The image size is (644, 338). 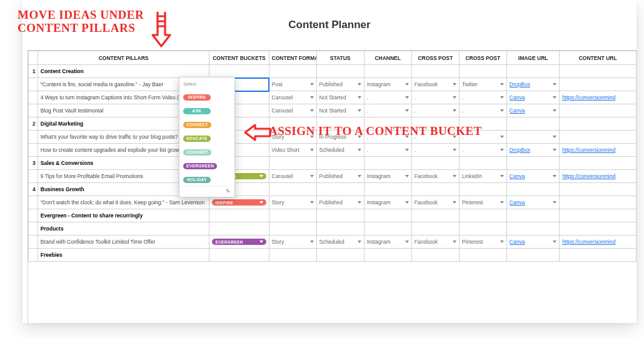 What do you see at coordinates (124, 216) in the screenshot?
I see `section-title: Evergreen - Content to share recurringly` at bounding box center [124, 216].